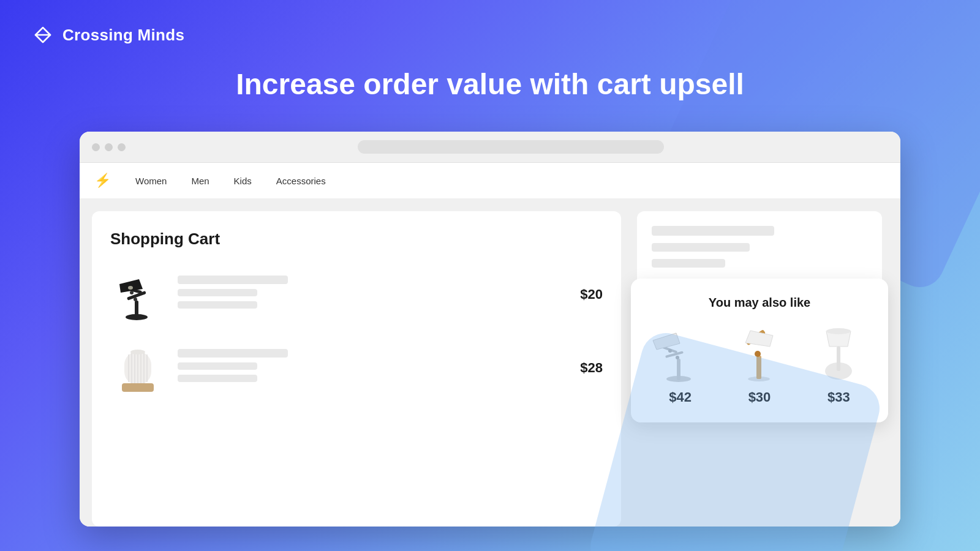  Describe the element at coordinates (200, 181) in the screenshot. I see `nav-item-men: Men` at that location.